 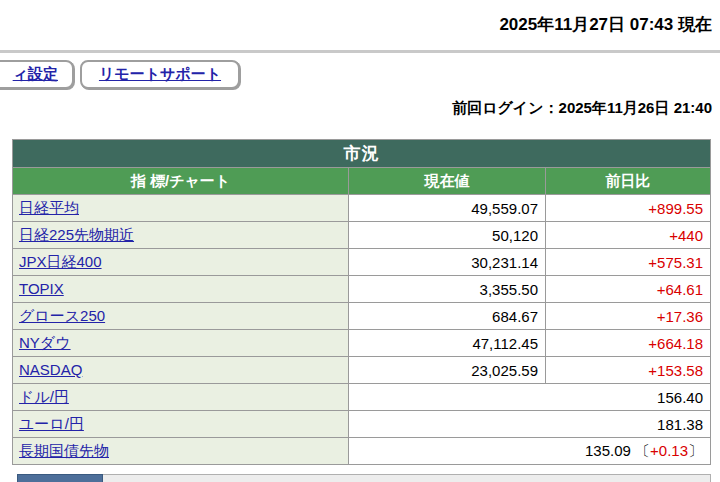 What do you see at coordinates (628, 290) in the screenshot?
I see `day-change-cell: +64.61` at bounding box center [628, 290].